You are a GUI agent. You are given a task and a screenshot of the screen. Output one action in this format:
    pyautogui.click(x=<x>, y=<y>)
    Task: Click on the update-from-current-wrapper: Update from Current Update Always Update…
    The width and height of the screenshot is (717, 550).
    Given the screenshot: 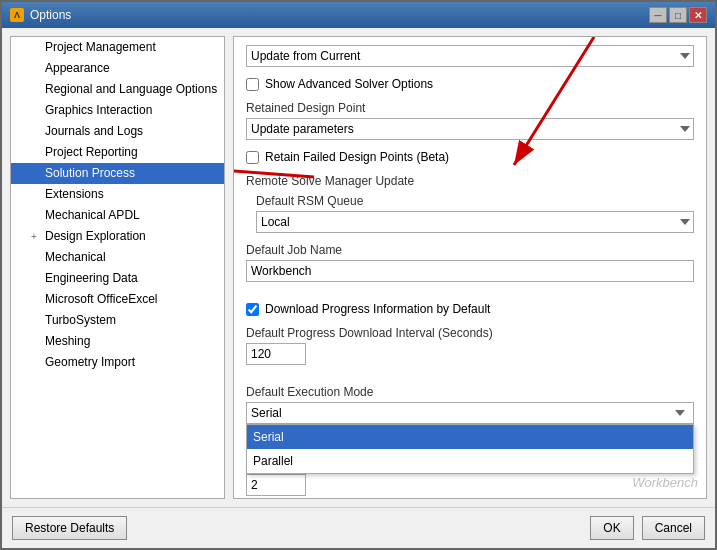 What is the action you would take?
    pyautogui.click(x=470, y=56)
    